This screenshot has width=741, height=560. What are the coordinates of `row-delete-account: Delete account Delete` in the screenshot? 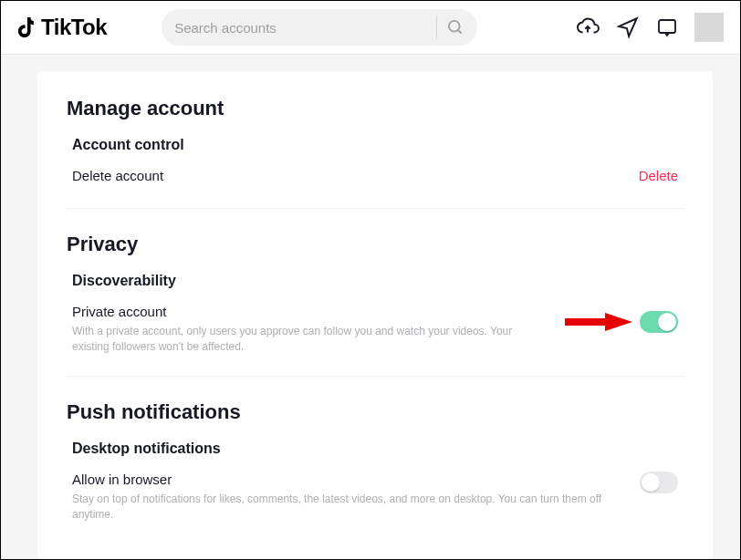 It's located at (375, 184).